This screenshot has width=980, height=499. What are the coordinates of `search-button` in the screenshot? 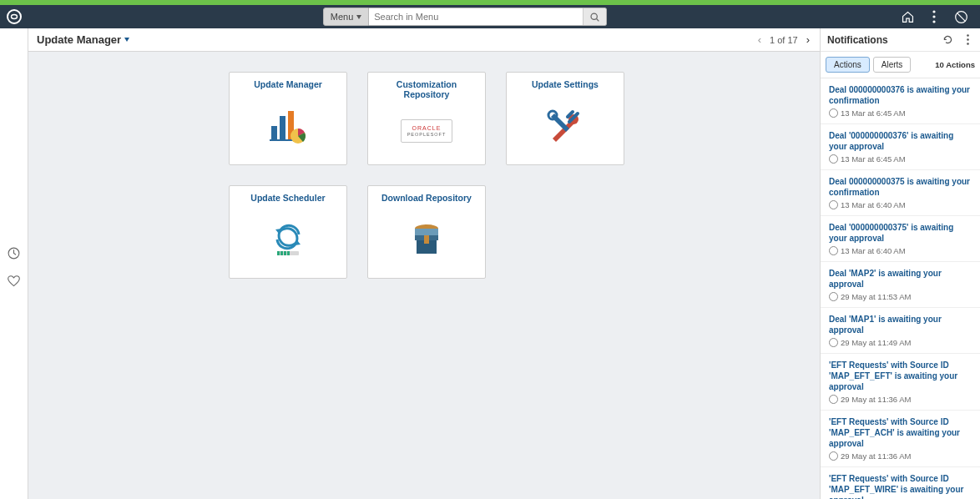 It's located at (594, 17).